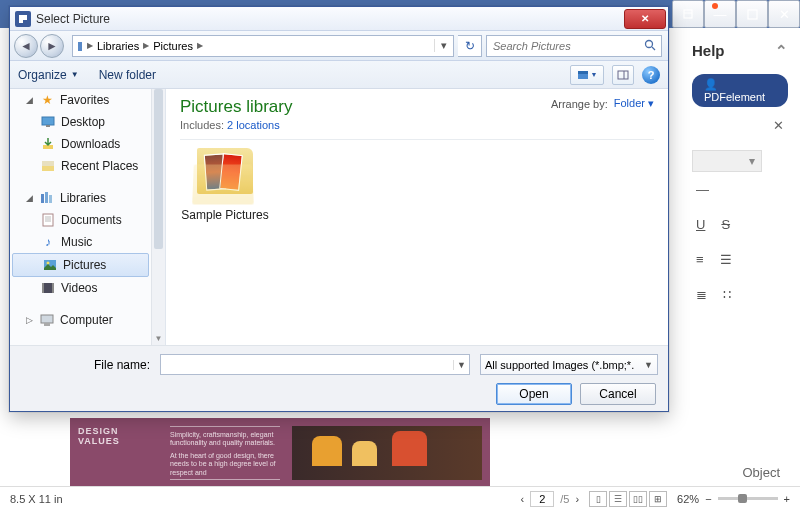  What do you see at coordinates (444, 46) in the screenshot?
I see `address-dropdown-icon: ▾` at bounding box center [444, 46].